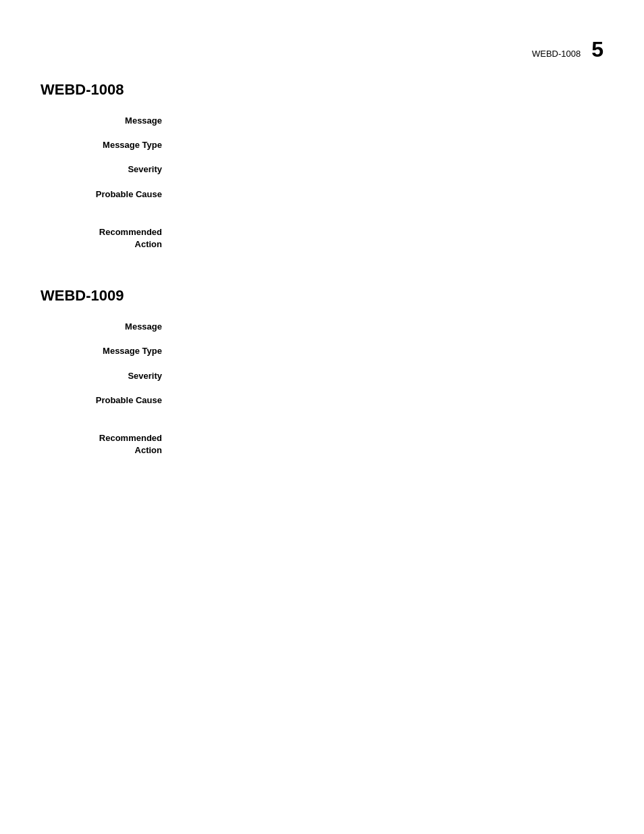  Describe the element at coordinates (322, 376) in the screenshot. I see `field-row-severity-1009: Severity` at that location.